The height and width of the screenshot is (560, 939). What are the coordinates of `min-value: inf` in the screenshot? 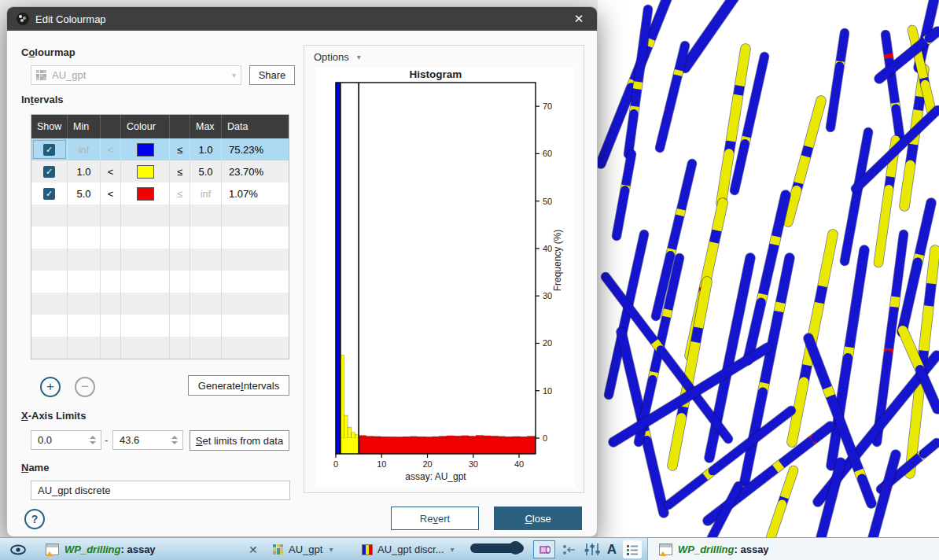 It's located at (84, 149).